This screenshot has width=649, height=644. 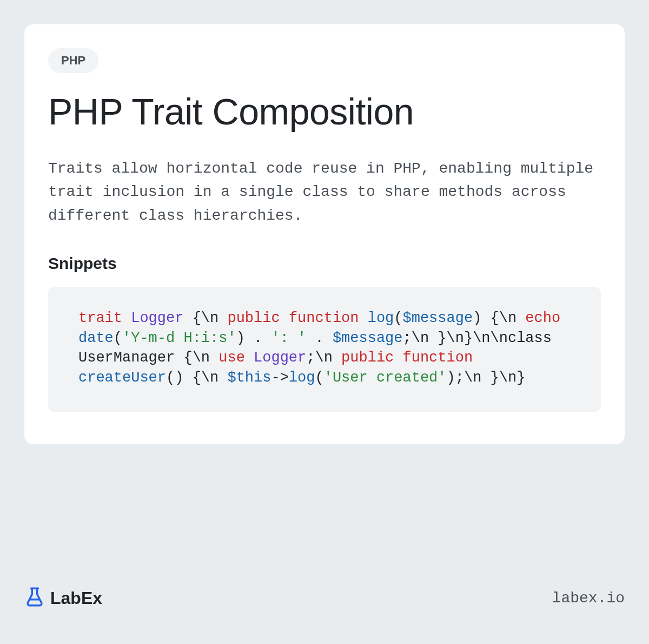 I want to click on language-badge: PHP, so click(x=74, y=61).